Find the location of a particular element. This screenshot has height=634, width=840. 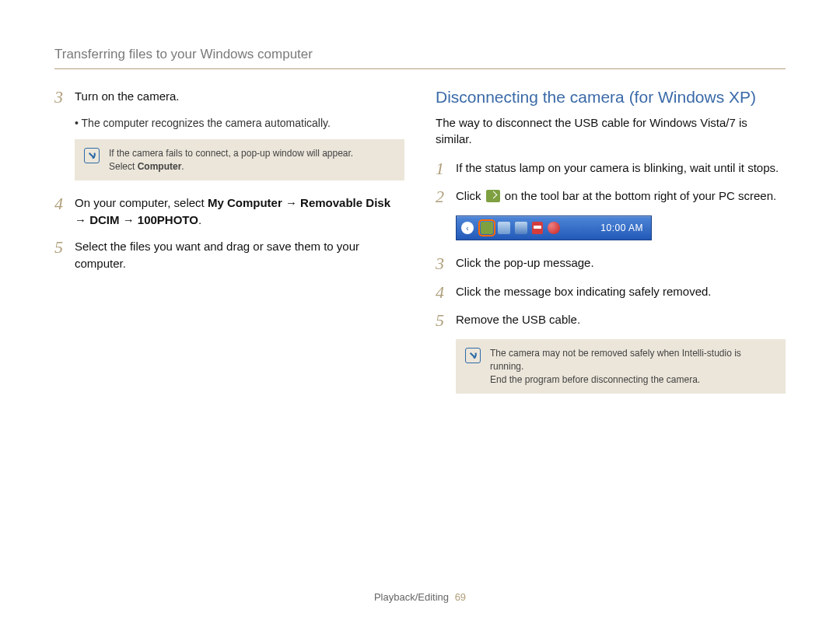

section-title: Disconnecting the camera (for Windows XP… is located at coordinates (611, 97).